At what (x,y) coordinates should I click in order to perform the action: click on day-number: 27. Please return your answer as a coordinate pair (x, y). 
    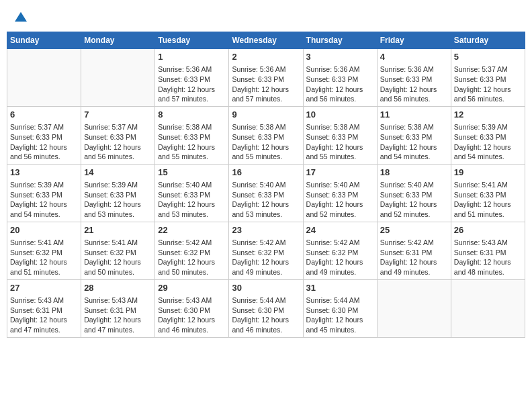
    Looking at the image, I should click on (44, 288).